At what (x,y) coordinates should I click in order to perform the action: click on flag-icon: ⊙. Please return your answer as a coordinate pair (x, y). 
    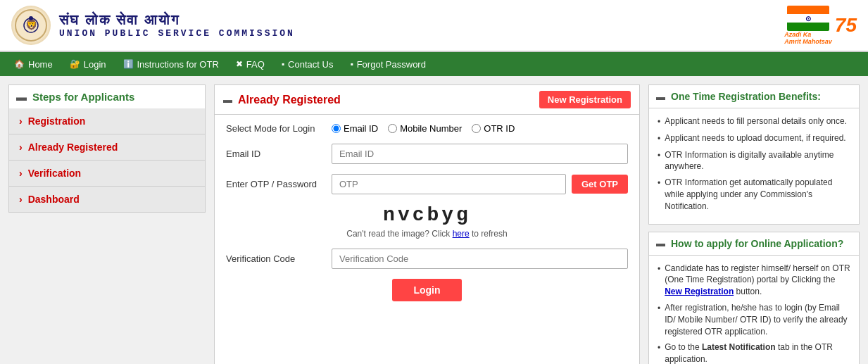
    Looking at the image, I should click on (808, 18).